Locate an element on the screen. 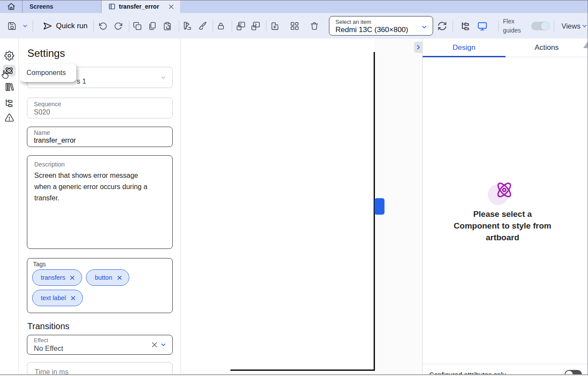 This screenshot has height=376, width=588. duplicate-button is located at coordinates (153, 26).